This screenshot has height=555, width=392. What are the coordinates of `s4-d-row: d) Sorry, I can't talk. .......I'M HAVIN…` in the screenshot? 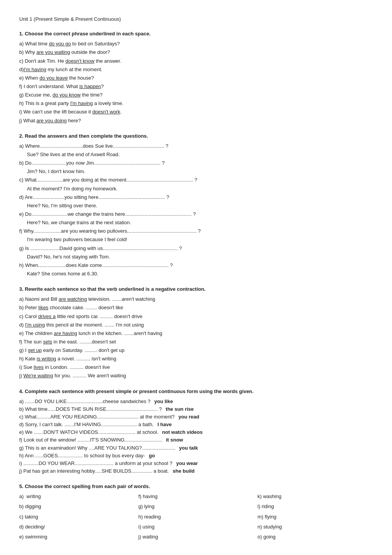 It's located at (196, 425).